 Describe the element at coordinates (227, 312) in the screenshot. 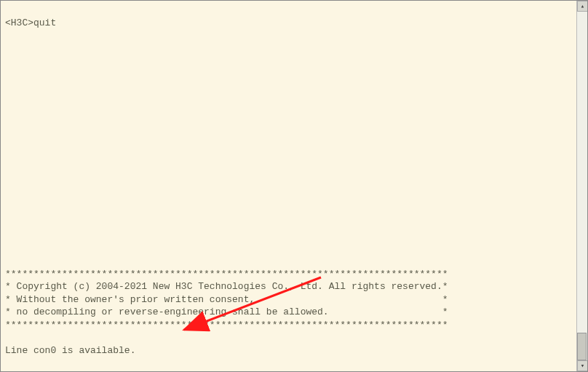

I see `decompile-text: * no decompiling or reverse-engineering …` at that location.